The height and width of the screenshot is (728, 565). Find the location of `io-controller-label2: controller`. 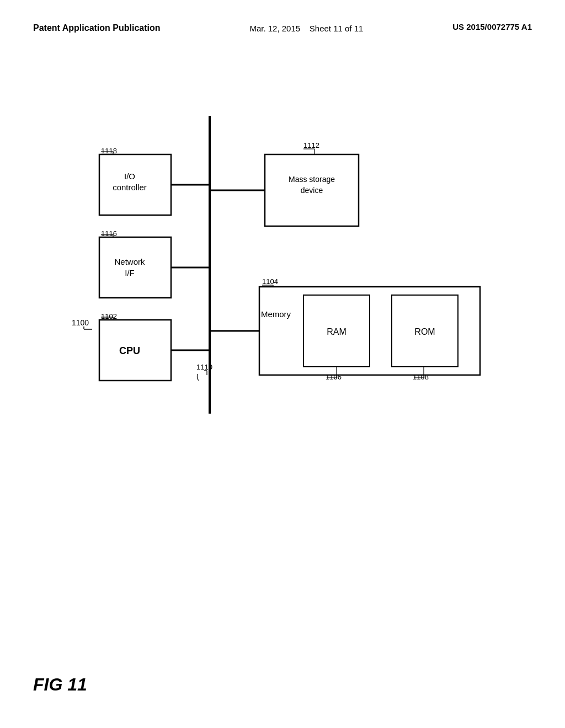

io-controller-label2: controller is located at coordinates (130, 188).